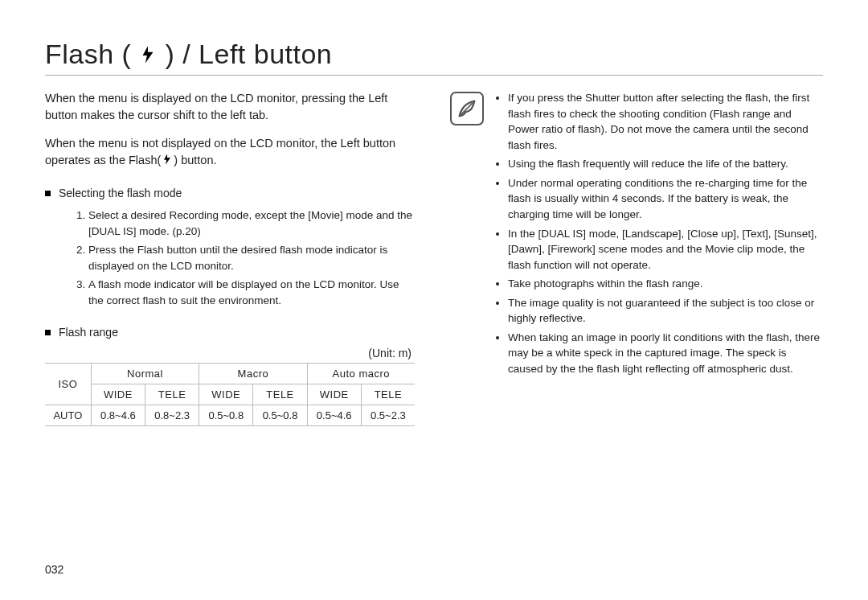 The image size is (868, 600). I want to click on title-post: ) / Left button, so click(248, 55).